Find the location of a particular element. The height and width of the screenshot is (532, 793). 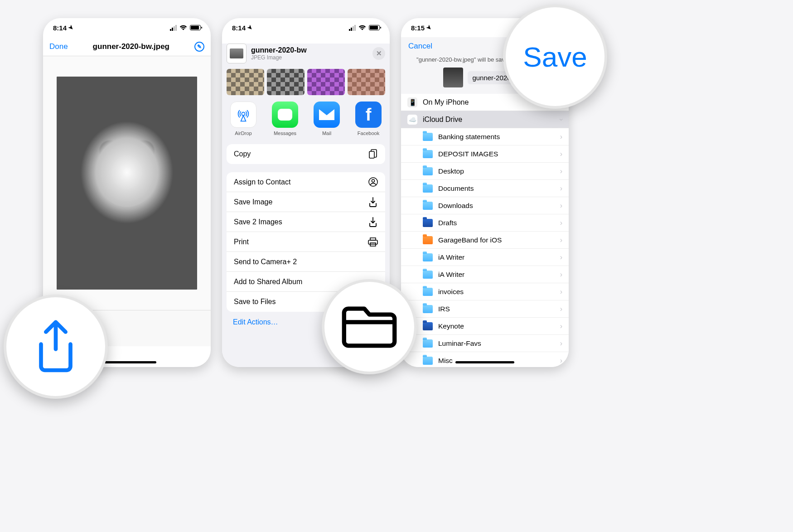

done-button: Done is located at coordinates (59, 47).